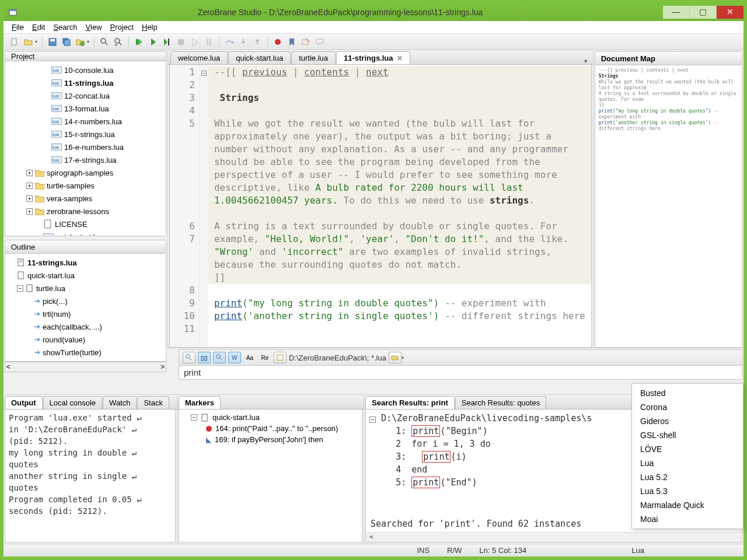 This screenshot has width=747, height=560. I want to click on editor-tabs: welcome.lua quick-start.lua turtle.lua 1…, so click(381, 57).